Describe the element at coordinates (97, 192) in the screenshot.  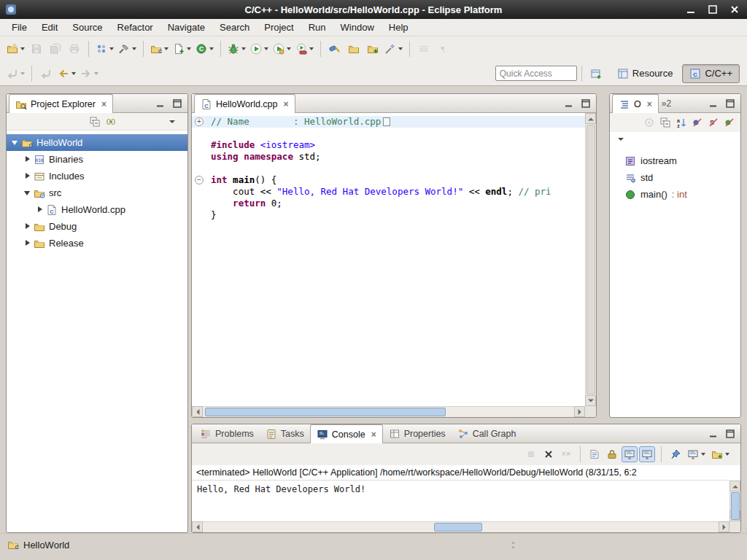
I see `tree-item-src: src` at that location.